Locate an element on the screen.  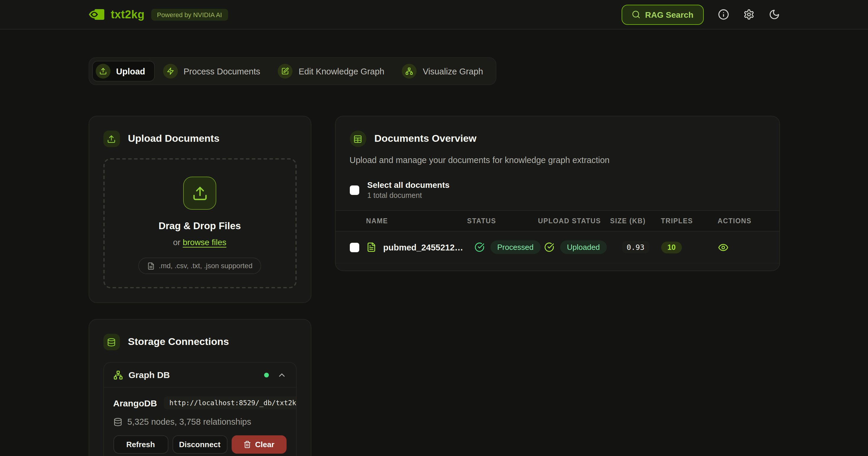
file-dropzone: Drag & Drop Files or browse files .md, .… is located at coordinates (199, 223).